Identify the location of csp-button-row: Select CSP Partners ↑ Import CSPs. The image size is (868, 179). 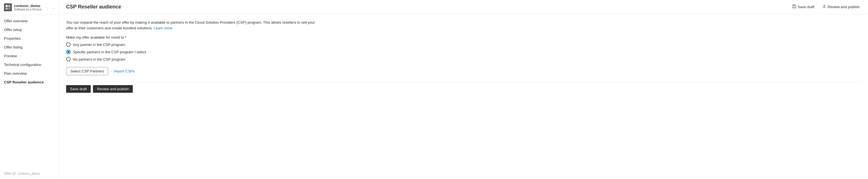
(464, 71).